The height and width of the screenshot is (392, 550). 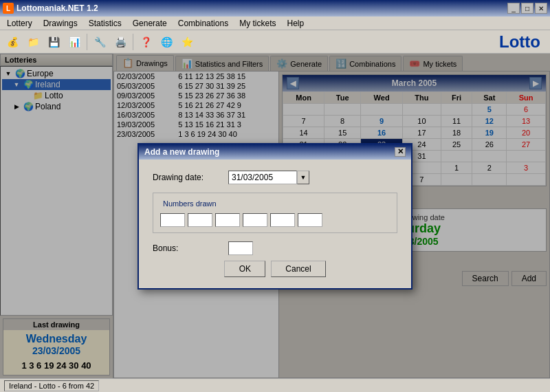 What do you see at coordinates (190, 204) in the screenshot?
I see `numbers-legend: Numbers drawn` at bounding box center [190, 204].